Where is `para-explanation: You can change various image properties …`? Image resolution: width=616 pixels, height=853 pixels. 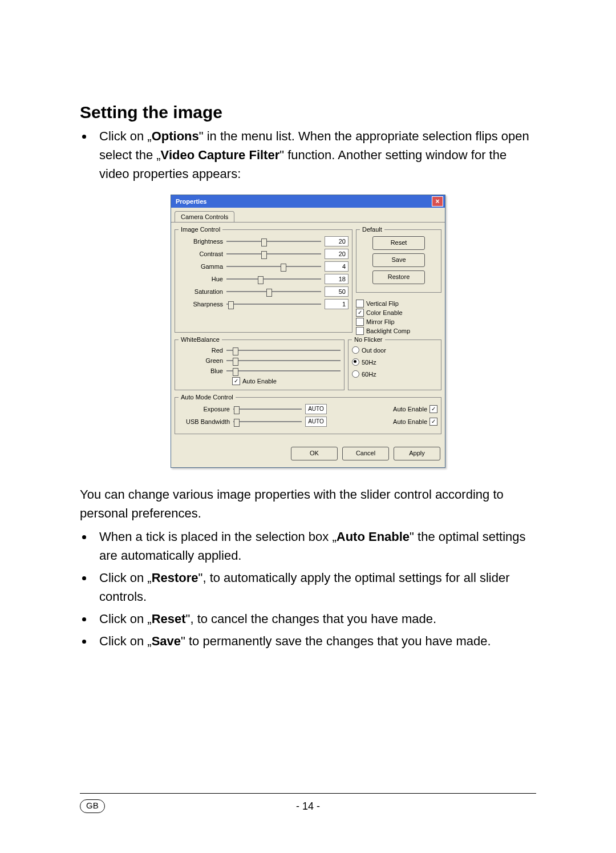 para-explanation: You can change various image properties … is located at coordinates (308, 504).